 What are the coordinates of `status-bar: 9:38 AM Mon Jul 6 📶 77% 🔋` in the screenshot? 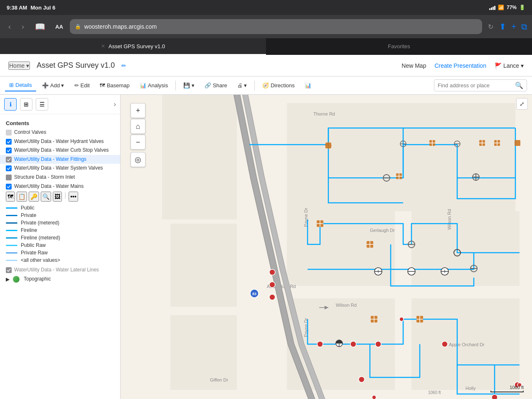 It's located at (266, 7).